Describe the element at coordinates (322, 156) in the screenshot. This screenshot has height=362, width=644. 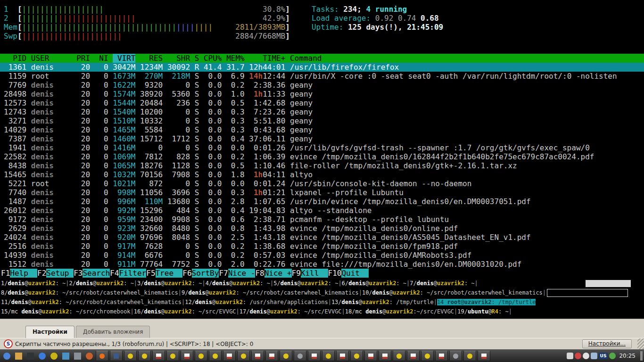
I see `process-row: 22582 denis 20 0 1069M 7812 828 S 0.0 0.…` at that location.